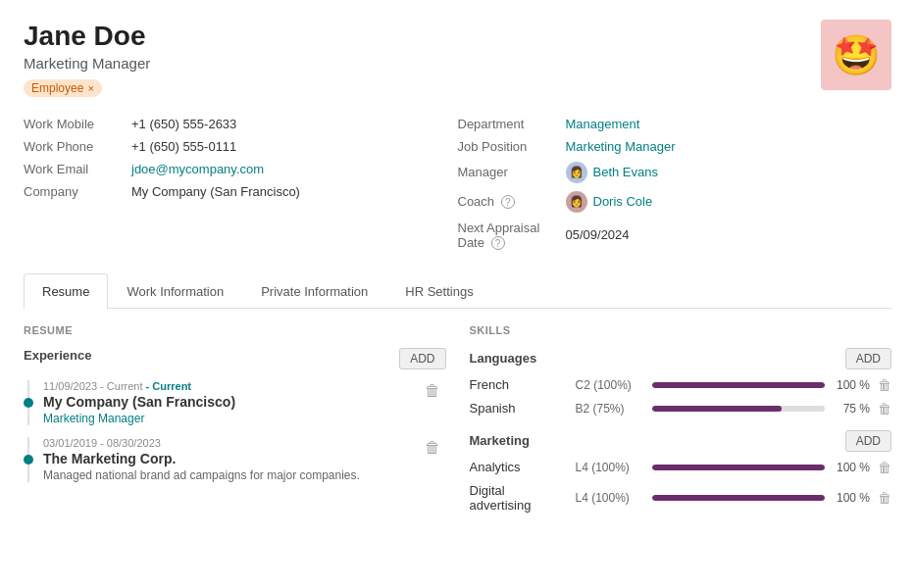 This screenshot has height=588, width=915. I want to click on skill-bar-container-french, so click(739, 385).